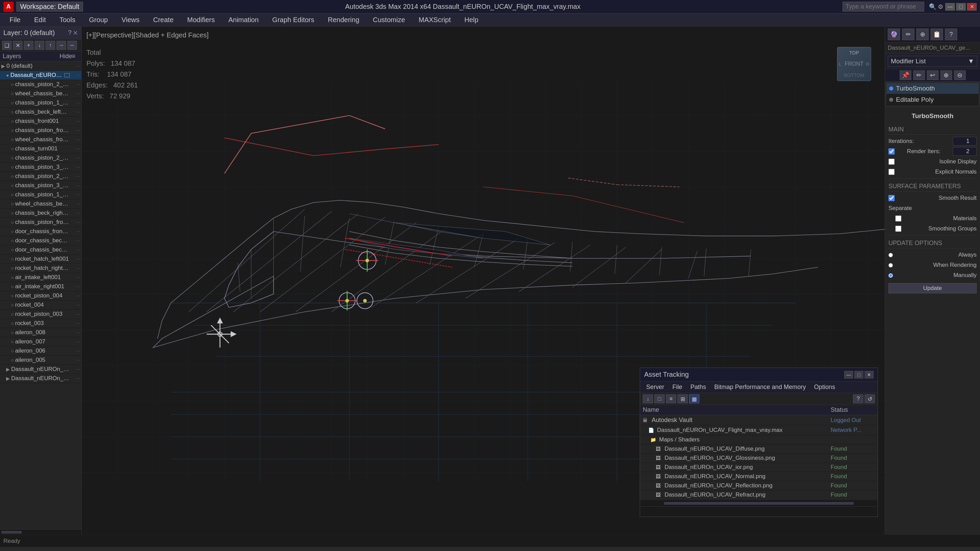  I want to click on asset-help-btn: ?, so click(858, 399).